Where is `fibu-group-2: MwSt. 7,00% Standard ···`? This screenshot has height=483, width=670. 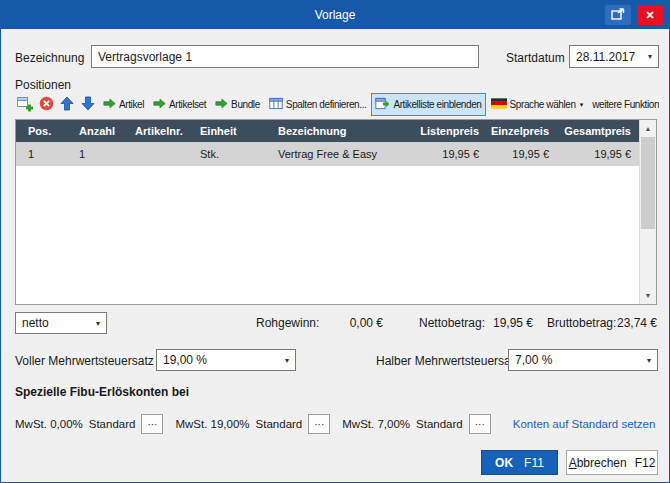
fibu-group-2: MwSt. 7,00% Standard ··· is located at coordinates (416, 424).